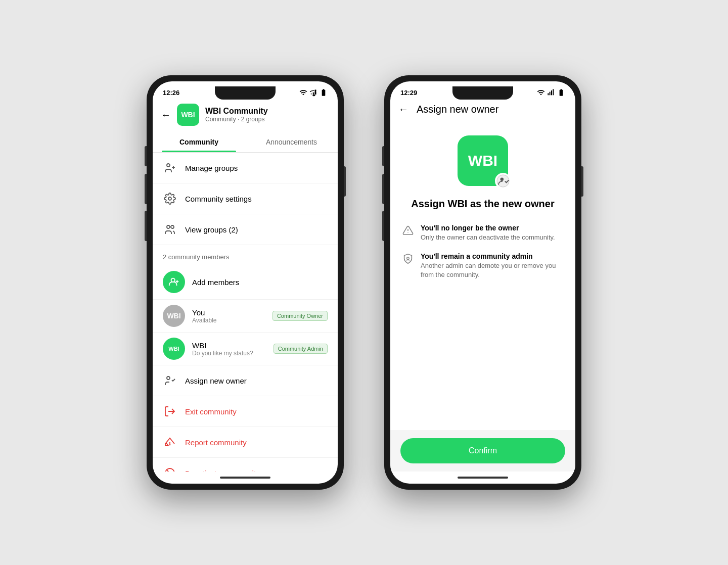  What do you see at coordinates (313, 92) in the screenshot?
I see `status-icons` at bounding box center [313, 92].